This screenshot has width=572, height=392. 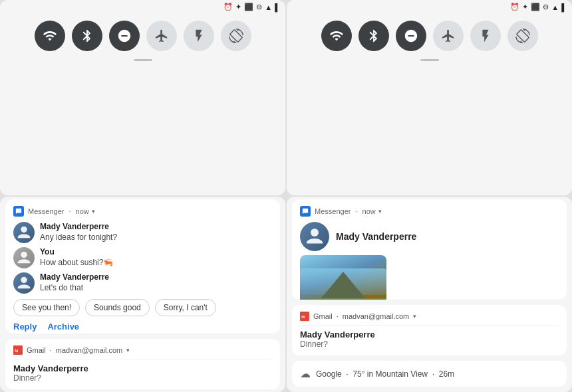 I want to click on gmail-notification-left: M Gmail · madvan@gmail.com ▾ Mady Vander…, so click(x=142, y=364).